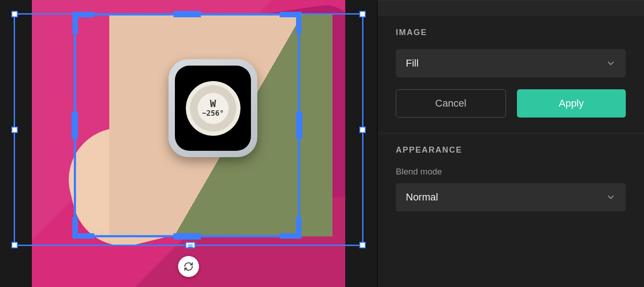 The image size is (644, 287). I want to click on resize-handle-top-left, so click(15, 14).